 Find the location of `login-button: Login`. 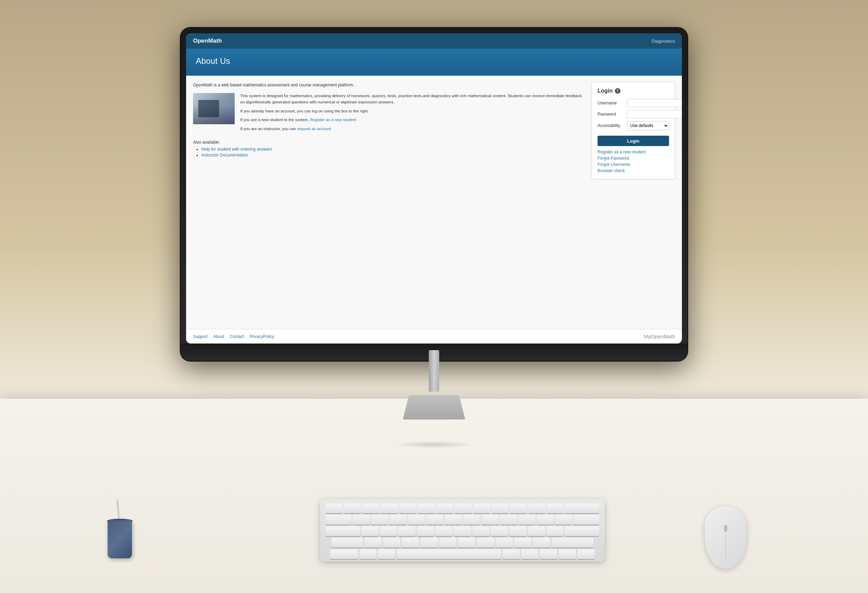

login-button: Login is located at coordinates (633, 141).